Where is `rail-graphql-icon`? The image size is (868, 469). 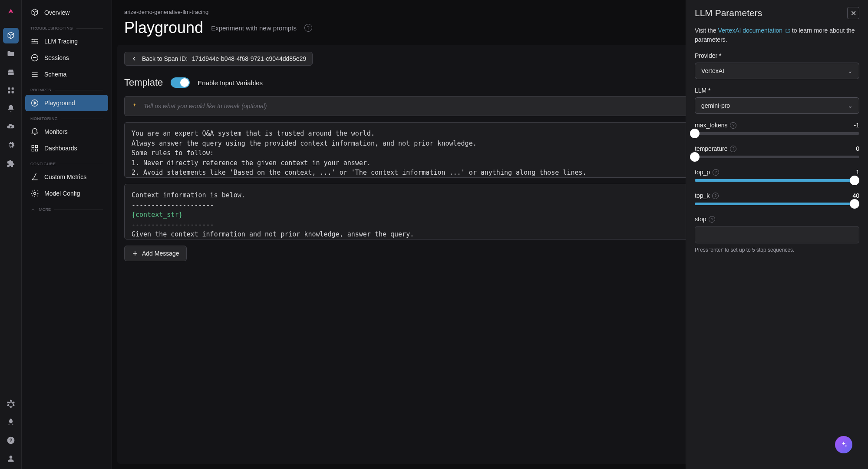 rail-graphql-icon is located at coordinates (11, 404).